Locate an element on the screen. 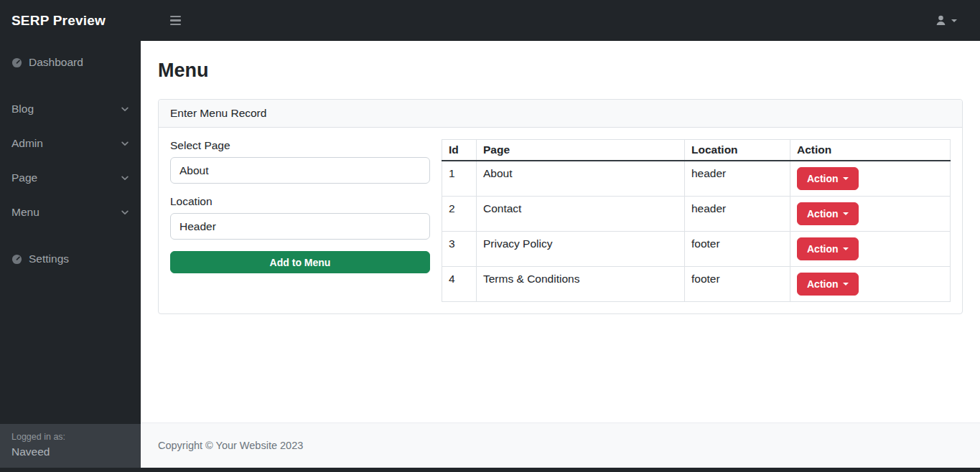  add-to-menu-button: Add to Menu is located at coordinates (300, 263).